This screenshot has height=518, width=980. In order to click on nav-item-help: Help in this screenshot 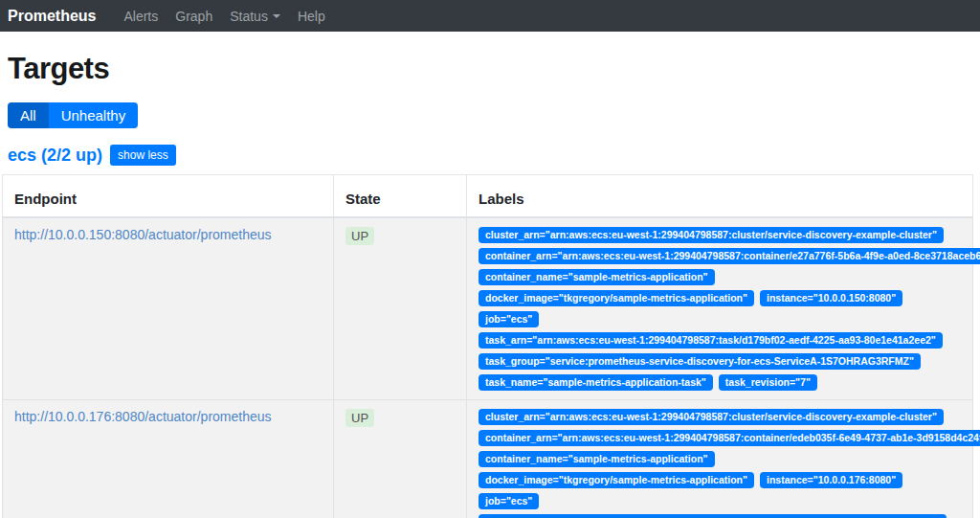, I will do `click(312, 16)`.